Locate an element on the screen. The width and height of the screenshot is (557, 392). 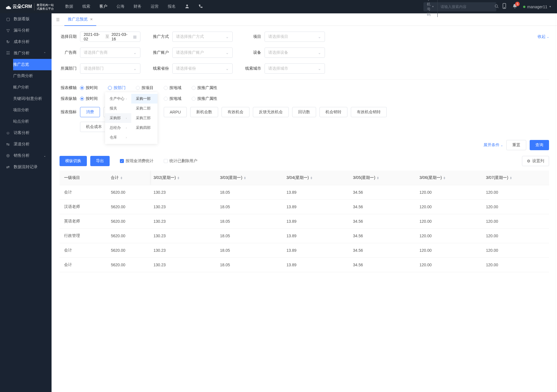
col-date: 3/06(星期一)▲▼ is located at coordinates (449, 178).